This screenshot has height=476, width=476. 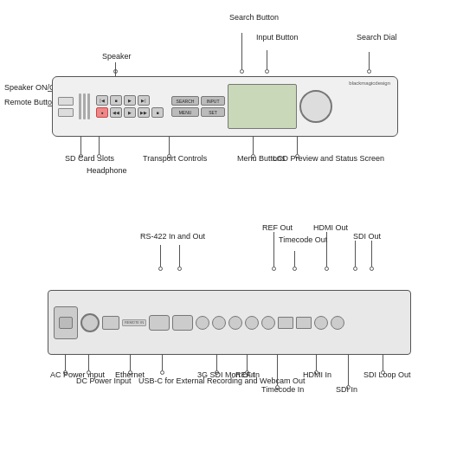 What do you see at coordinates (116, 100) in the screenshot?
I see `stop-btn: ■` at bounding box center [116, 100].